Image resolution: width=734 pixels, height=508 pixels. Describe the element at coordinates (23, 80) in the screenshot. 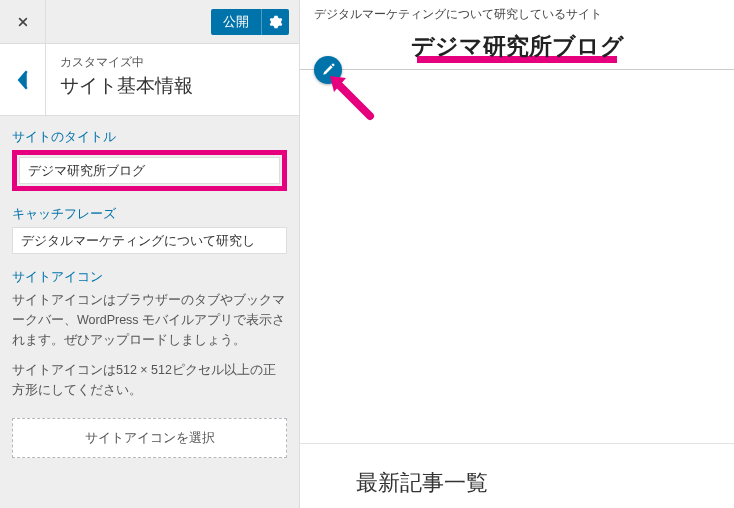

I see `back-button` at that location.